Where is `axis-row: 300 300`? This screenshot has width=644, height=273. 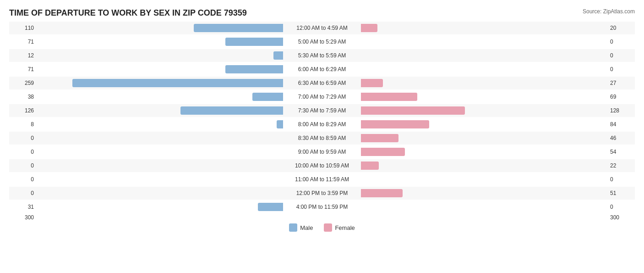 axis-row: 300 300 is located at coordinates (322, 217).